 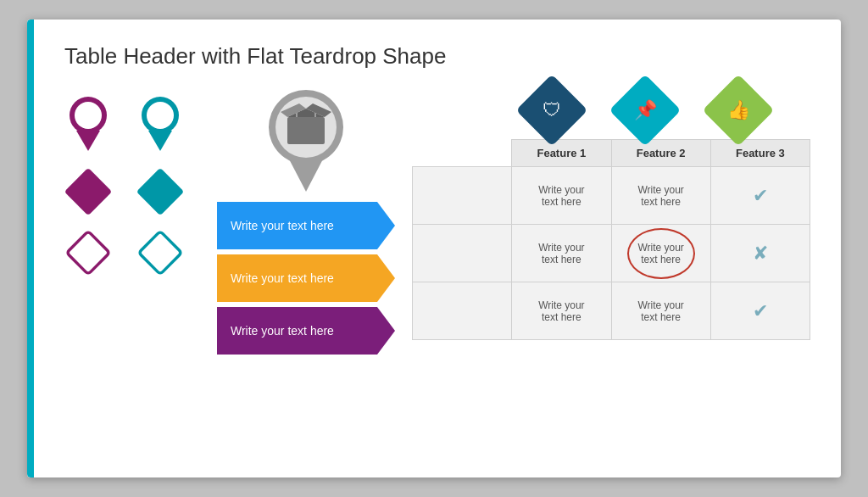 I want to click on row2-col2: Write your text here, so click(x=661, y=254).